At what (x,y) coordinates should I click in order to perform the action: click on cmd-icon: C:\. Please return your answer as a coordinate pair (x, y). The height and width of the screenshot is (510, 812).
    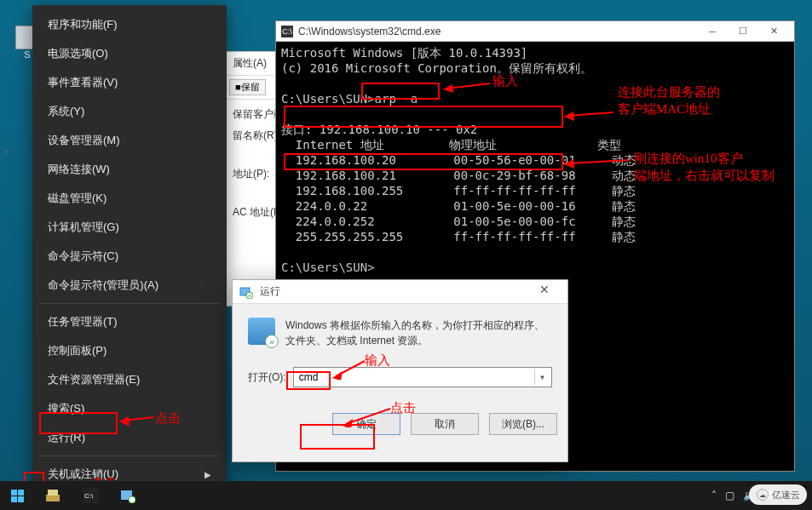
    Looking at the image, I should click on (287, 32).